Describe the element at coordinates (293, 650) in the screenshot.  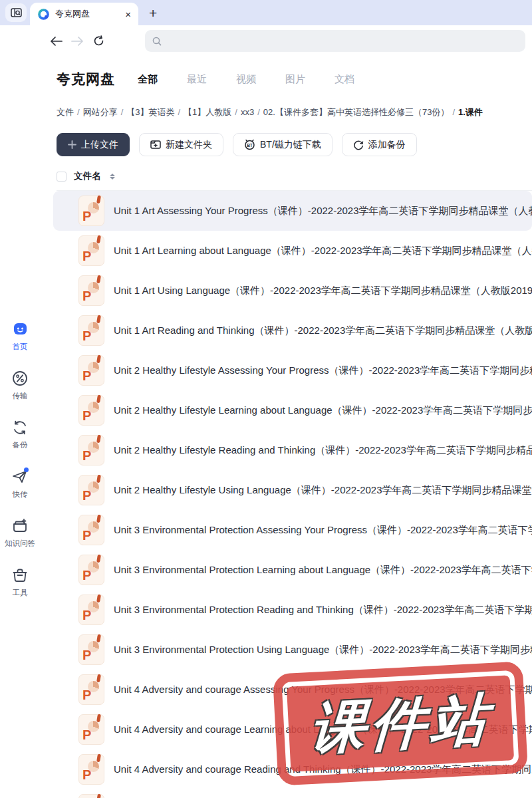
I see `file-row: P Unit 3 Environmental Protection Using …` at that location.